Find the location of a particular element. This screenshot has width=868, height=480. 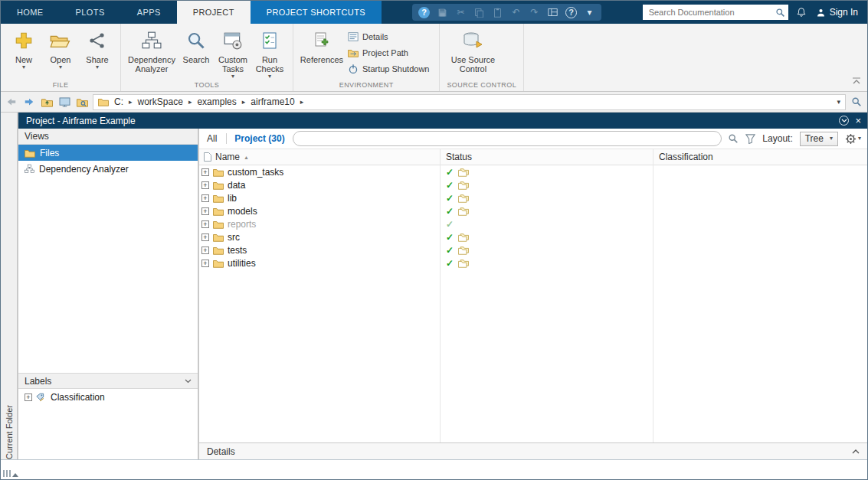

filter-tab-project: Project (30) is located at coordinates (259, 139).